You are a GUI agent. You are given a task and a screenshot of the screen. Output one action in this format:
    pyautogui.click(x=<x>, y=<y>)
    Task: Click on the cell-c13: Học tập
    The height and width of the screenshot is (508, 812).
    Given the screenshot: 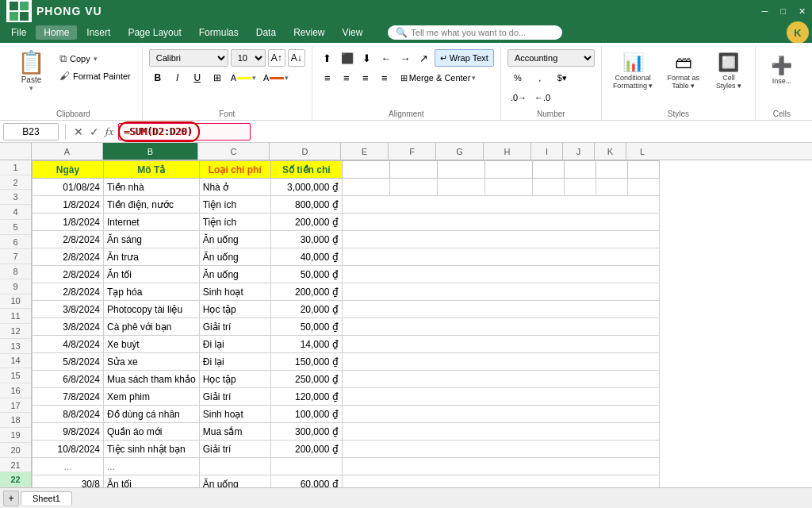 What is the action you would take?
    pyautogui.click(x=235, y=379)
    